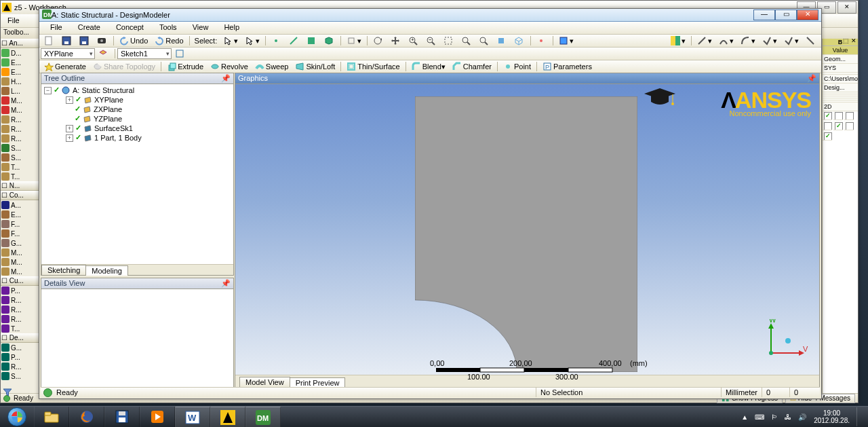  I want to click on tray-volume-icon: 🔊, so click(802, 417).